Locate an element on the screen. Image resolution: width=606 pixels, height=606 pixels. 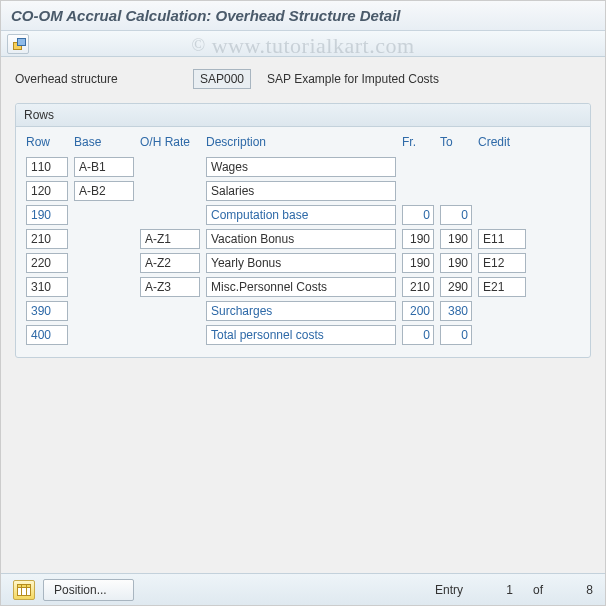
cell-fr: 200 is located at coordinates (418, 311).